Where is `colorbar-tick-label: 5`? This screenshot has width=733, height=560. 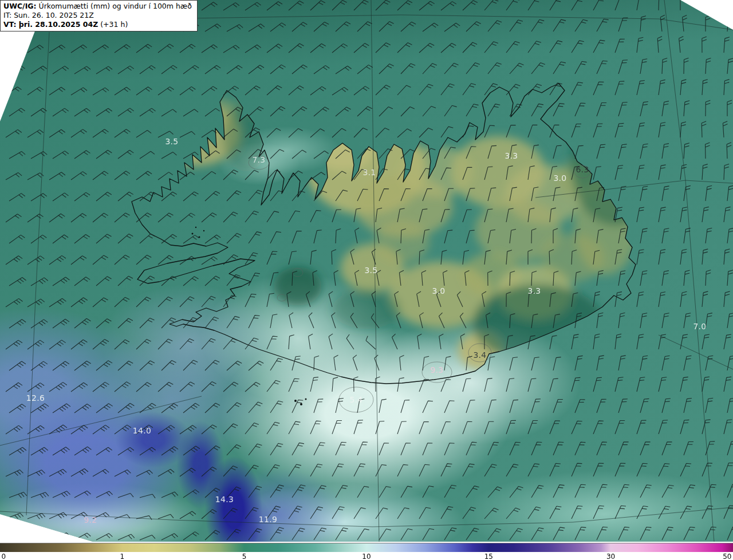 colorbar-tick-label: 5 is located at coordinates (245, 557).